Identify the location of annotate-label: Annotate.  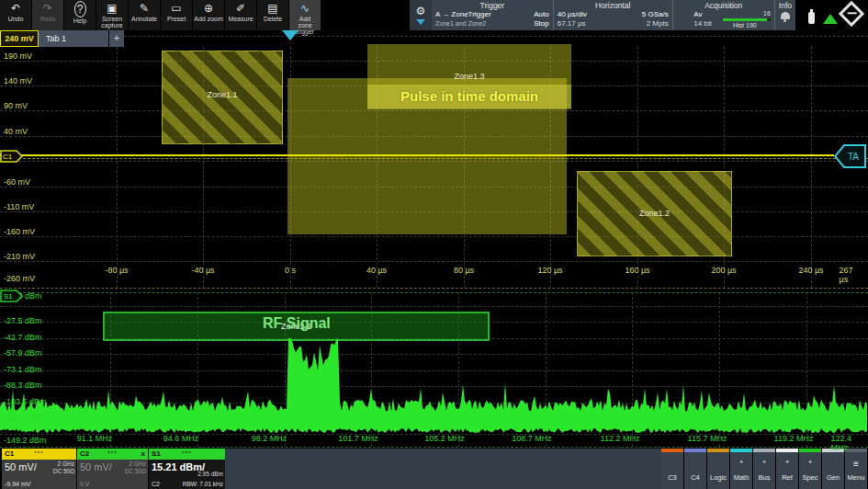
(144, 18).